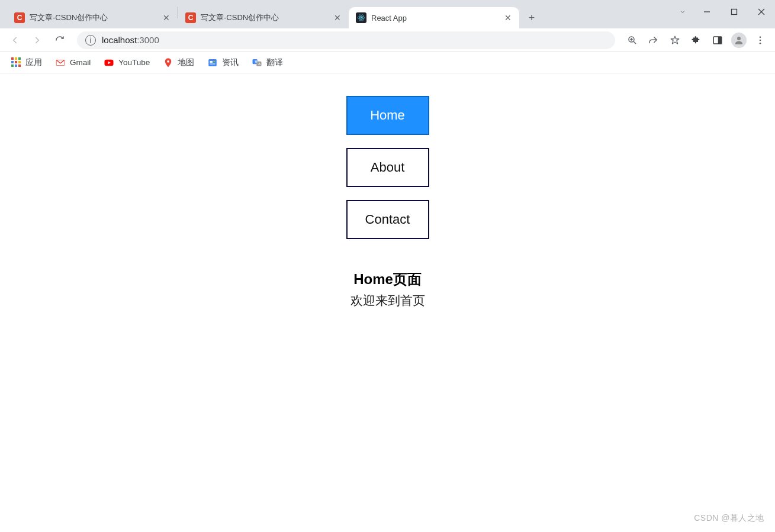  I want to click on news-icon, so click(213, 63).